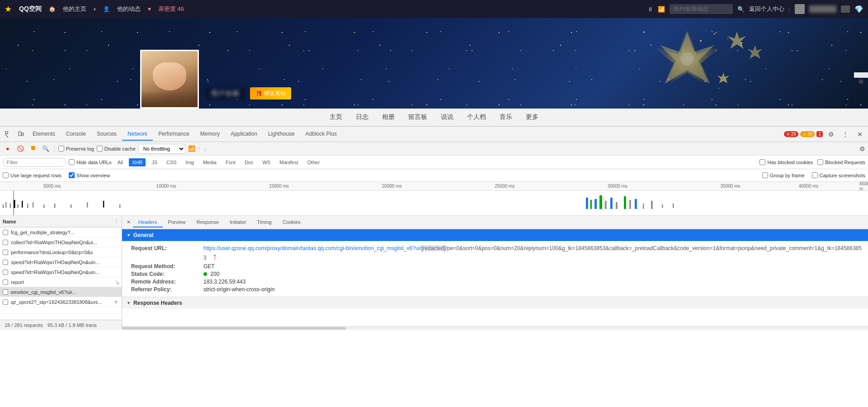 This screenshot has height=407, width=868. I want to click on nav-diary: 日志, so click(362, 117).